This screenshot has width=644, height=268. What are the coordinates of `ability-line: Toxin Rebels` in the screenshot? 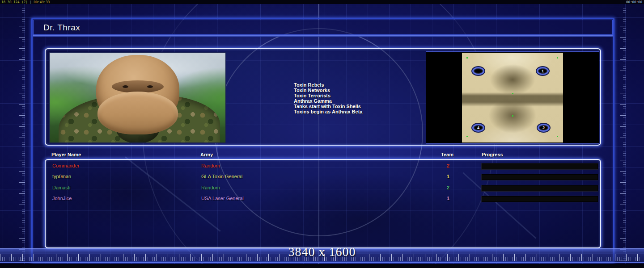 It's located at (328, 85).